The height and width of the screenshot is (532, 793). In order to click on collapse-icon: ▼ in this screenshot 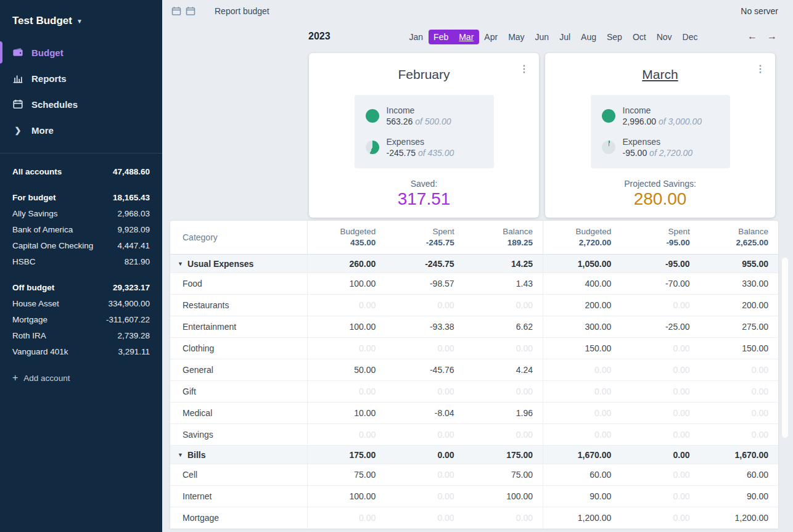, I will do `click(180, 455)`.